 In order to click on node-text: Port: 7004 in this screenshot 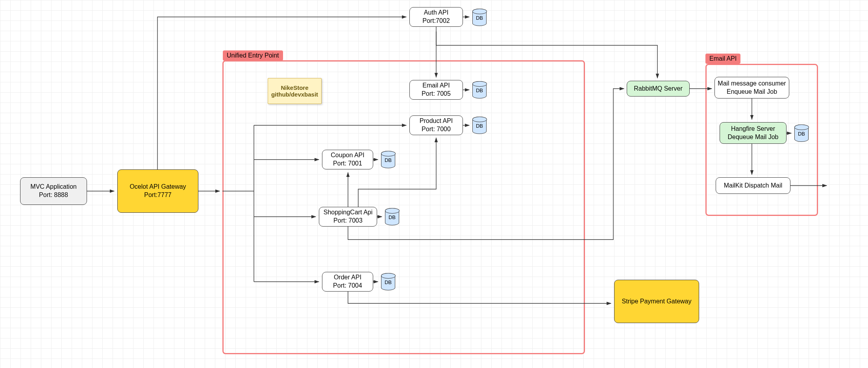, I will do `click(348, 286)`.